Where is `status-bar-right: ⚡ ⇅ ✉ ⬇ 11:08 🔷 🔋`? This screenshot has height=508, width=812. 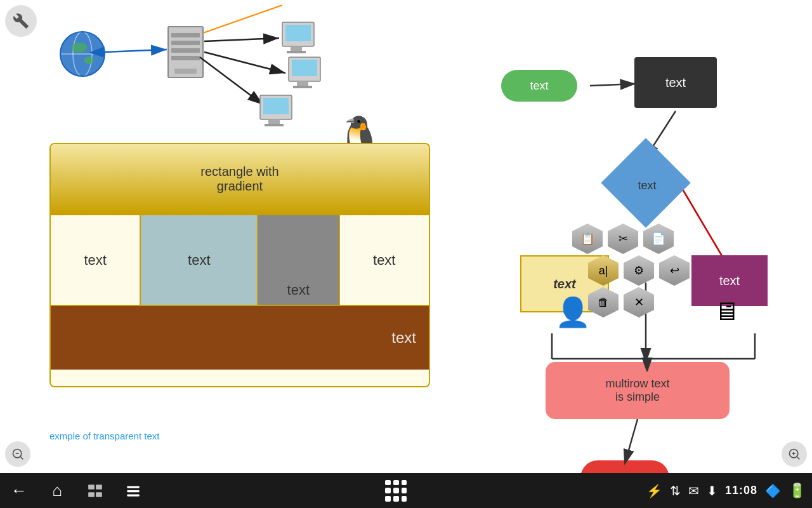 status-bar-right: ⚡ ⇅ ✉ ⬇ 11:08 🔷 🔋 is located at coordinates (726, 491).